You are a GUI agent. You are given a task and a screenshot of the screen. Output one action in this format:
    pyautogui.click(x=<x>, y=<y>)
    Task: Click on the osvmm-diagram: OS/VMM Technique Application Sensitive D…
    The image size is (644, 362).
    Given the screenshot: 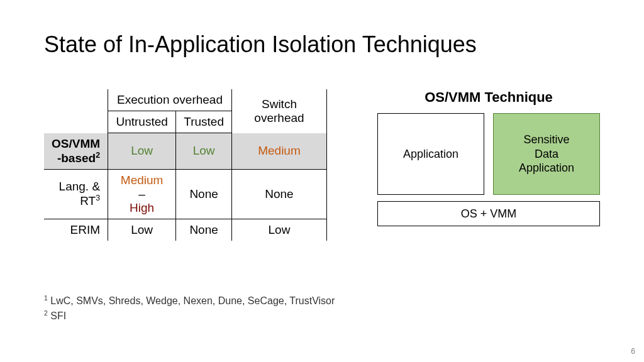 What is the action you would take?
    pyautogui.click(x=489, y=158)
    